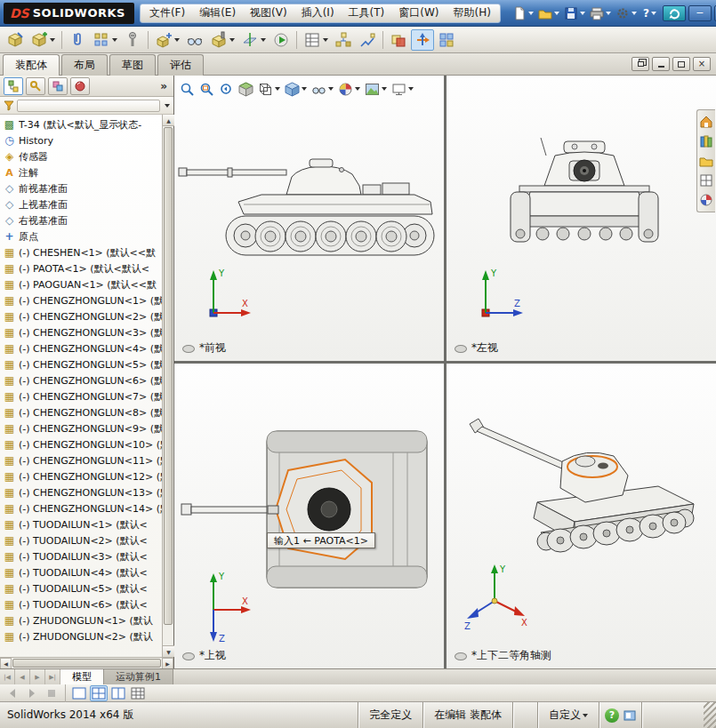 The width and height of the screenshot is (716, 728). Describe the element at coordinates (322, 89) in the screenshot. I see `hide-show-items-button` at that location.